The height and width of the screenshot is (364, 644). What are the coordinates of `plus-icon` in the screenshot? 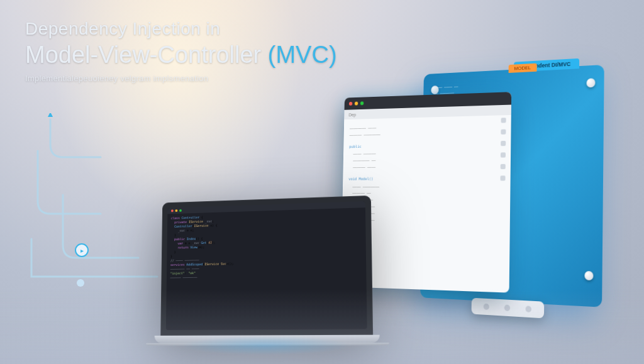 It's located at (504, 120).